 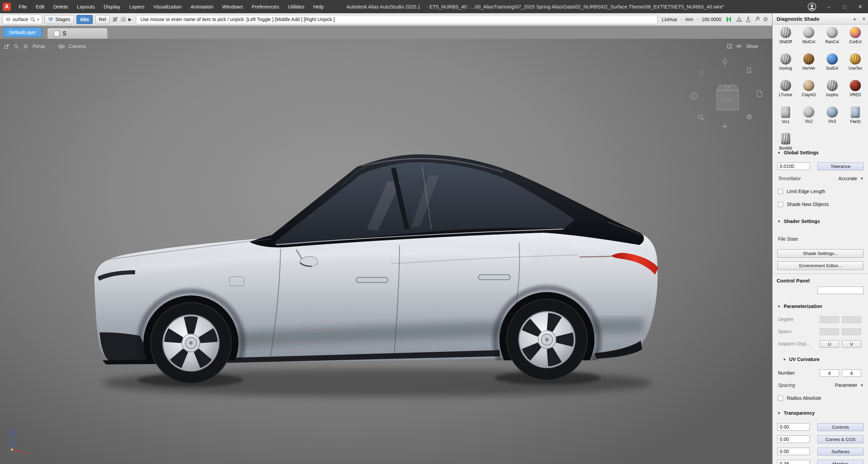 I want to click on shader-vis1: Vis1, so click(x=785, y=118).